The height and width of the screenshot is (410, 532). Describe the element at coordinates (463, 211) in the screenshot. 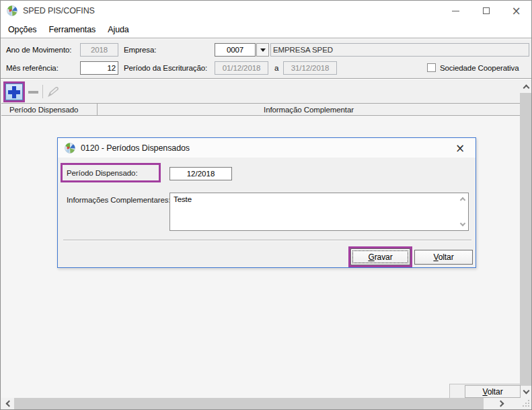

I see `textarea-scrollbar` at that location.